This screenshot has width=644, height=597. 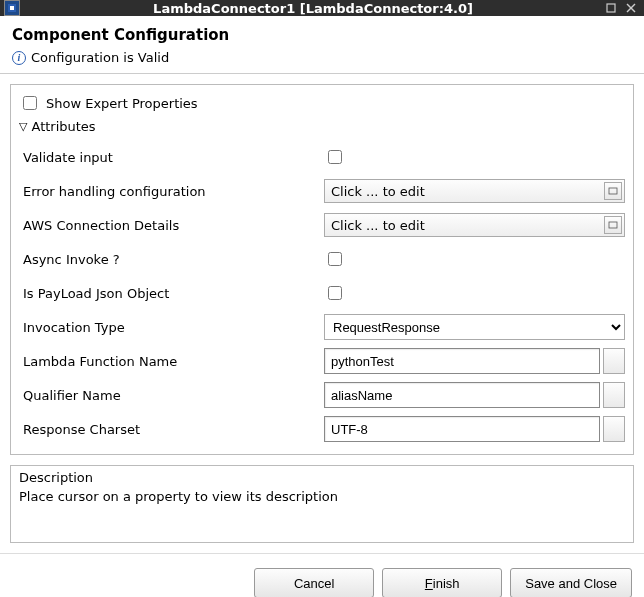 I want to click on attributes-section-header: ▽ Attributes, so click(x=322, y=126).